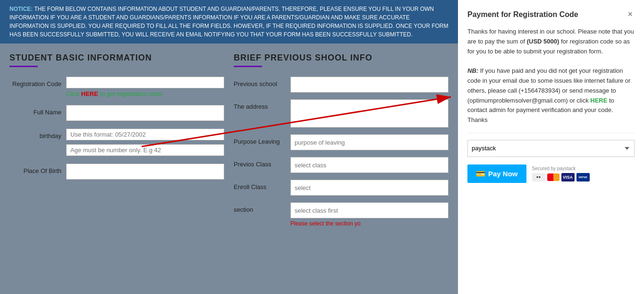 The height and width of the screenshot is (294, 644). Describe the element at coordinates (369, 113) in the screenshot. I see `address-textarea` at that location.